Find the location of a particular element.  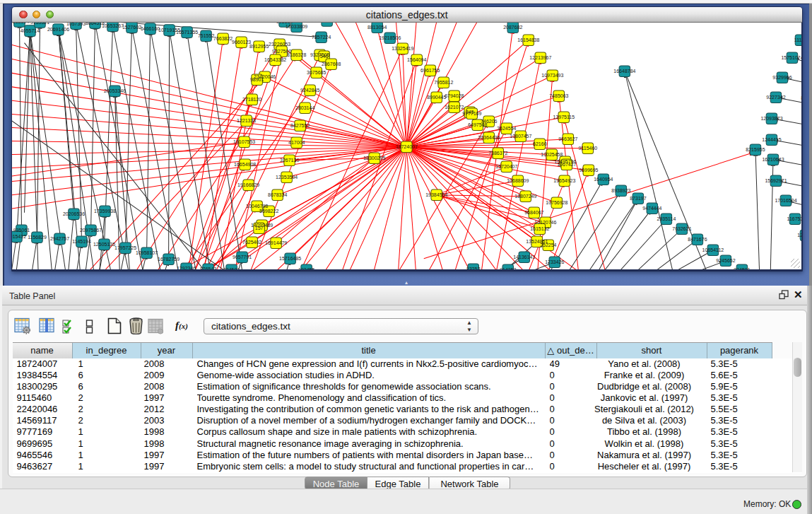

svg-text: 1621072 is located at coordinates (454, 107).